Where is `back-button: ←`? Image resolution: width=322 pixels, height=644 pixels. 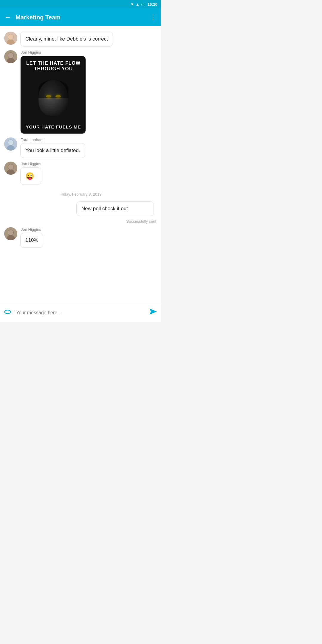 back-button: ← is located at coordinates (8, 17).